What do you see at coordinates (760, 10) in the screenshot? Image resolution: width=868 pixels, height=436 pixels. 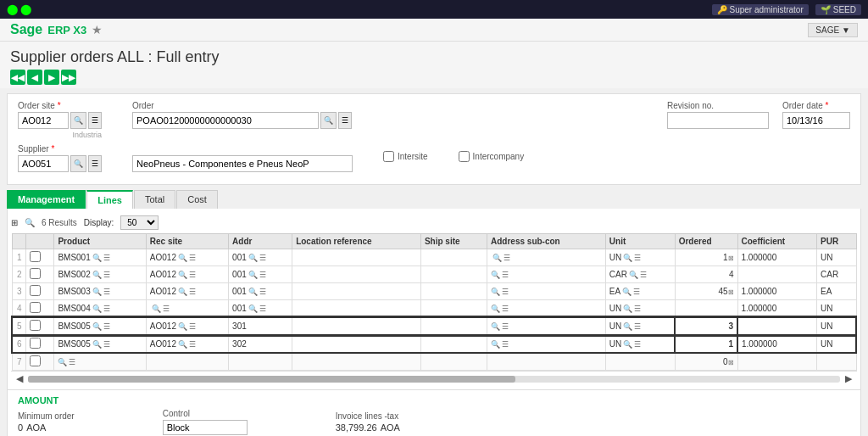 I see `admin-button: 🔑 Super administrator` at bounding box center [760, 10].